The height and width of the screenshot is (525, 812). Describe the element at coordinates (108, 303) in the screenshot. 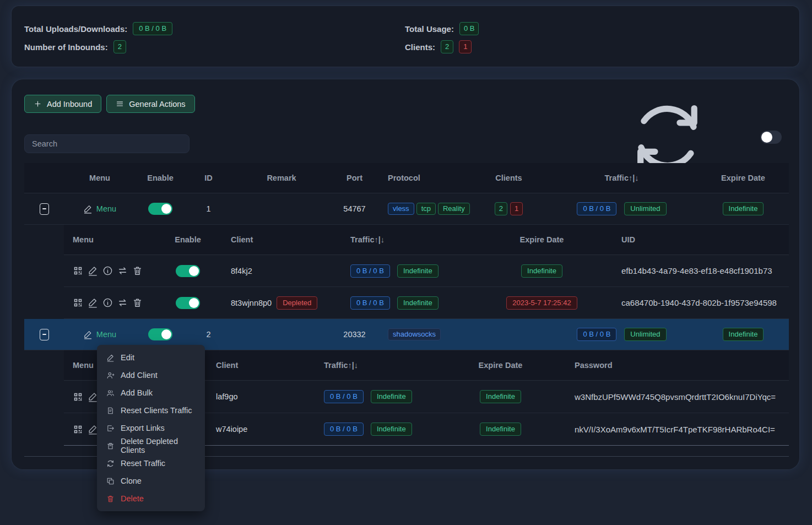

I see `client-actions` at that location.